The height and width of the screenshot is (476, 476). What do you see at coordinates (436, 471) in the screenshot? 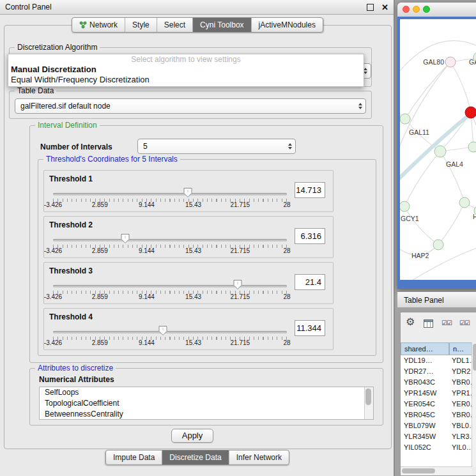
I see `table-horizontal-scrollbar` at bounding box center [436, 471].